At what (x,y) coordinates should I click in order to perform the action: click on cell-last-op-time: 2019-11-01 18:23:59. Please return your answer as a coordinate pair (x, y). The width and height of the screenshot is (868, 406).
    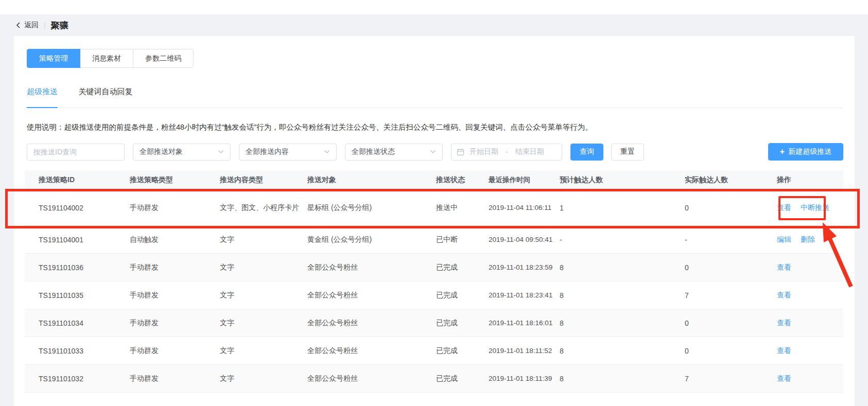
    Looking at the image, I should click on (524, 268).